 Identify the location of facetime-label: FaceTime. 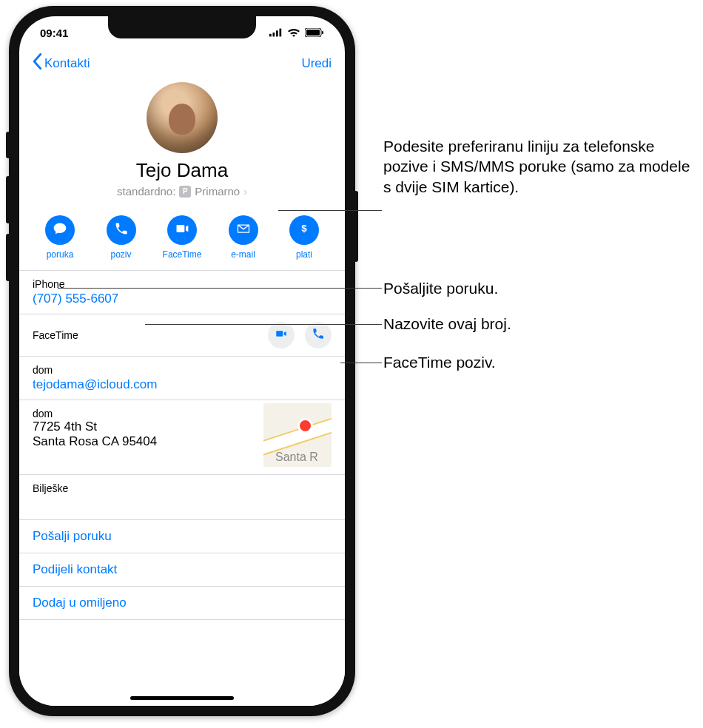
(182, 255).